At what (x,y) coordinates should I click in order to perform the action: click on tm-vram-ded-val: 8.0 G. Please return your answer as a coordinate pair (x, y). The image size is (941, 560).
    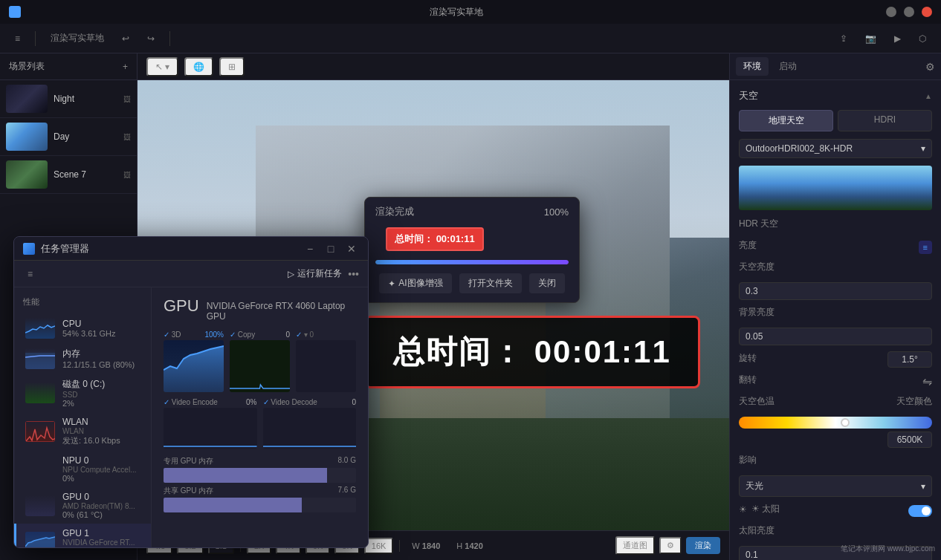
    Looking at the image, I should click on (347, 461).